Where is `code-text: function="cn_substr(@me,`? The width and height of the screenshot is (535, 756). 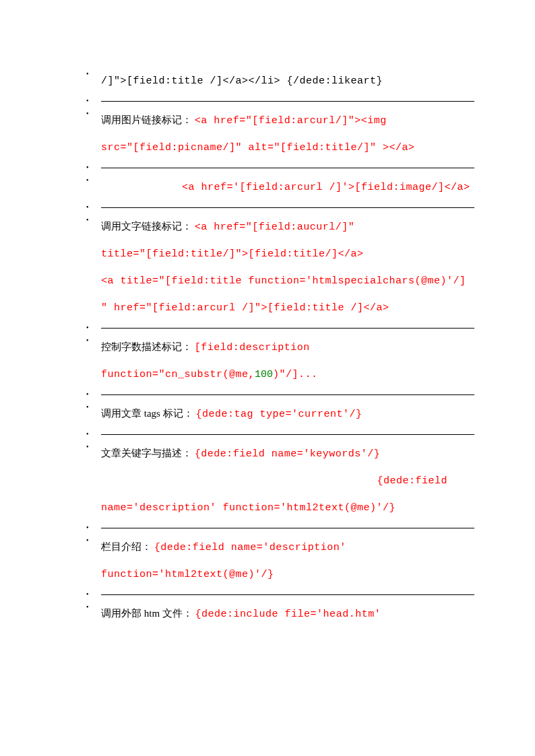
code-text: function="cn_substr(@me, is located at coordinates (178, 374).